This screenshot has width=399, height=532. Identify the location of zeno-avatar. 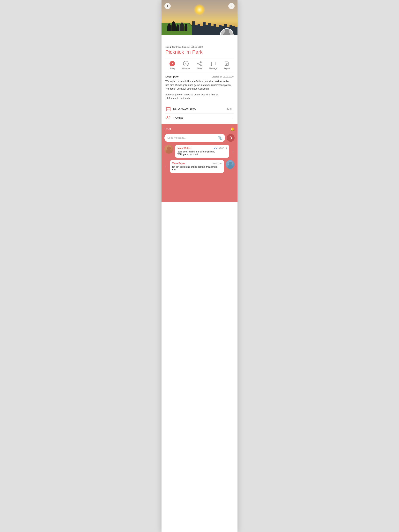
(230, 165).